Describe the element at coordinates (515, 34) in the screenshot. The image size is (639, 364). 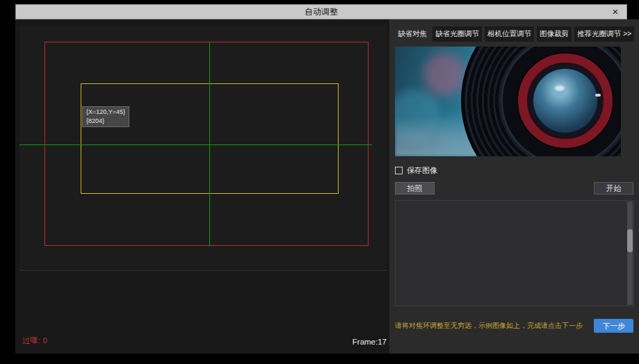
I see `tab-bar: 缺省对焦 缺省光圈调节 相机位置调节 图像裁剪 推荐光圈调节 >>` at that location.